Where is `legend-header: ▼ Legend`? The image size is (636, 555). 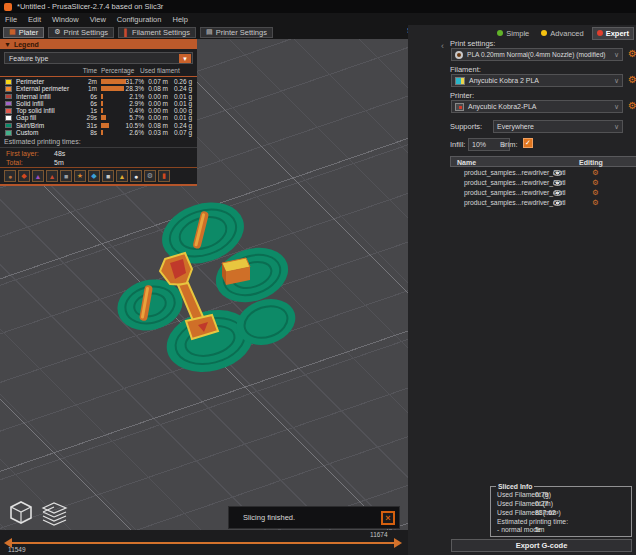 legend-header: ▼ Legend is located at coordinates (98, 44).